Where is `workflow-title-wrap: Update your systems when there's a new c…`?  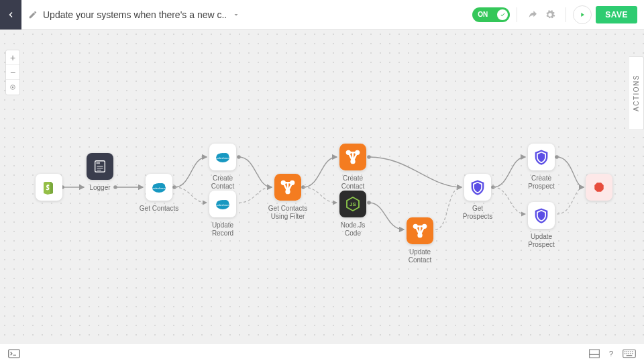 workflow-title-wrap: Update your systems when there's a new c… is located at coordinates (134, 15).